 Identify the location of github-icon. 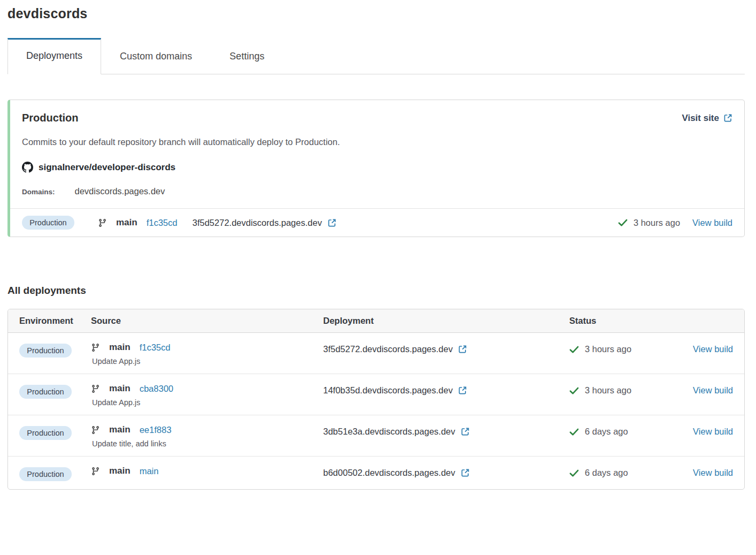
(28, 167).